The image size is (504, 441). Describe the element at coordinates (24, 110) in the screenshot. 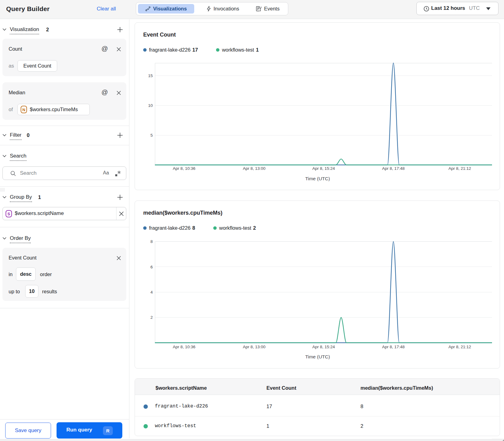

I see `svg-text: N` at that location.